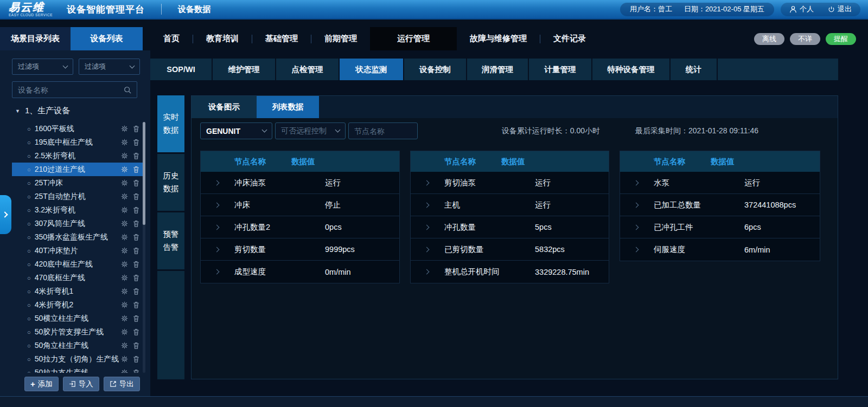  What do you see at coordinates (77, 142) in the screenshot?
I see `list-item: ○195底中框生产线` at bounding box center [77, 142].